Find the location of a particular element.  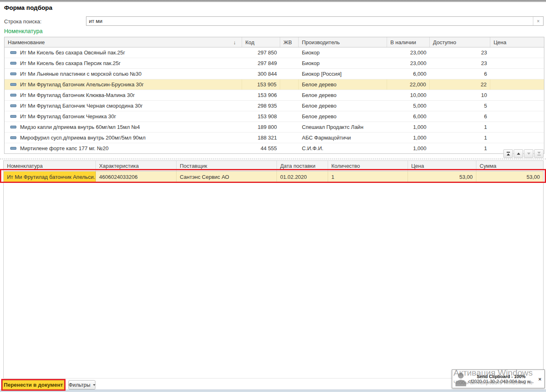

transfer-to-document-button: Перенести в документ is located at coordinates (34, 385).